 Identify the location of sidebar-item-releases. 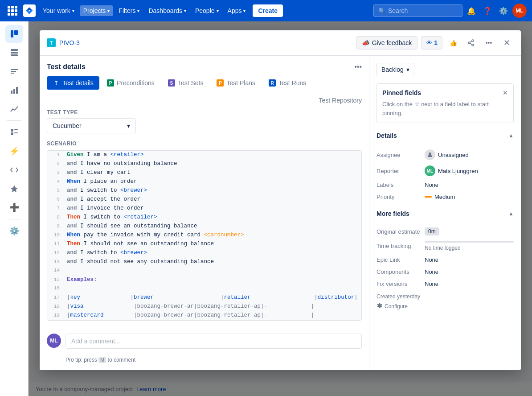
(14, 189).